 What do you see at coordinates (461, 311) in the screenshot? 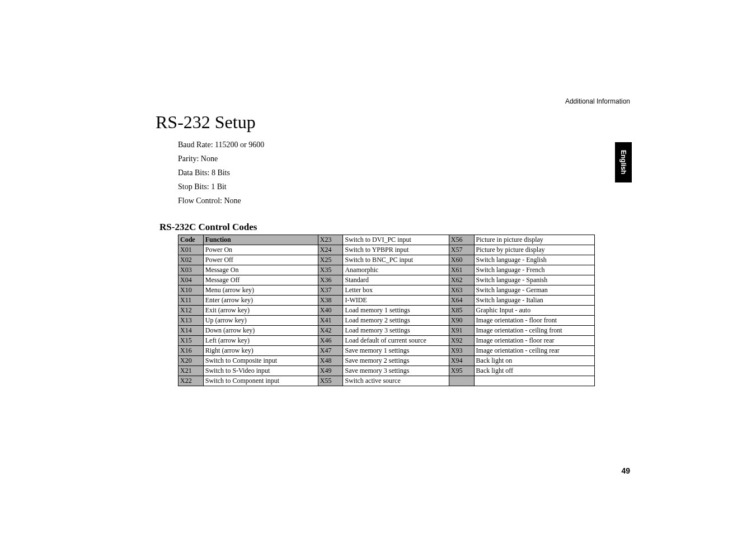
I see `table-cell: X85` at bounding box center [461, 311].